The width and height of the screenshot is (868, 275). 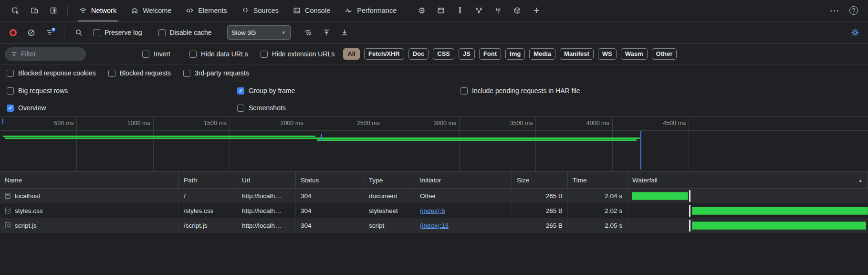 I want to click on checkbox-box, so click(x=187, y=74).